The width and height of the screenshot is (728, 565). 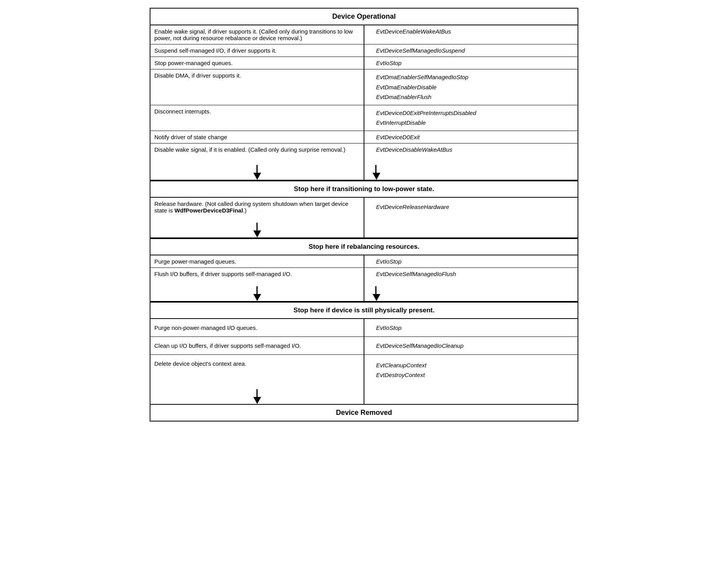 What do you see at coordinates (364, 51) in the screenshot?
I see `table-row: Suspend self-managed I/O, if driver supp…` at bounding box center [364, 51].